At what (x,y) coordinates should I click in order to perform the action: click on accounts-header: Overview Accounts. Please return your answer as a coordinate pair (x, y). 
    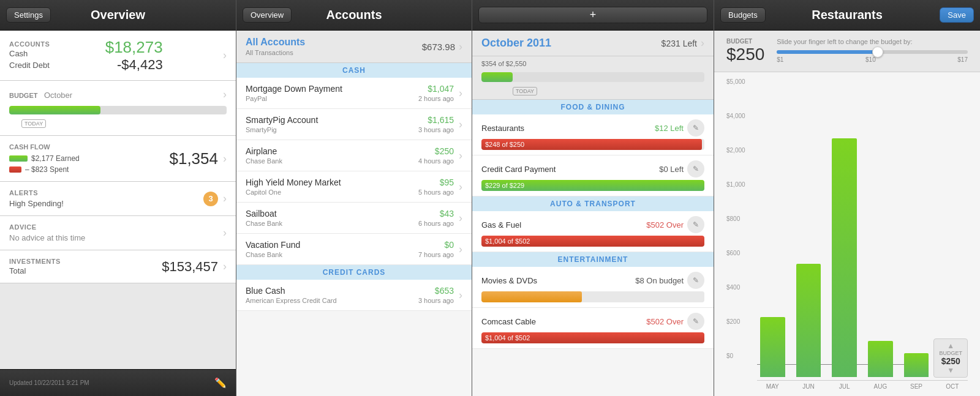
    Looking at the image, I should click on (354, 15).